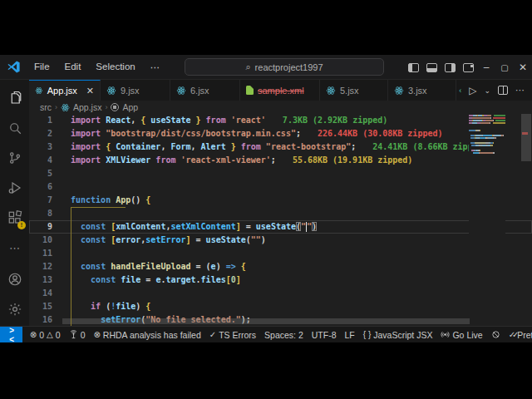 The image size is (532, 399). Describe the element at coordinates (50, 214) in the screenshot. I see `line-number: 8` at that location.